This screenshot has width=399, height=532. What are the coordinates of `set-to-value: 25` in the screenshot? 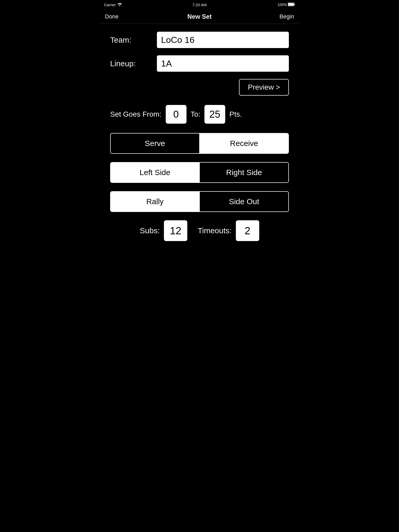 It's located at (215, 114).